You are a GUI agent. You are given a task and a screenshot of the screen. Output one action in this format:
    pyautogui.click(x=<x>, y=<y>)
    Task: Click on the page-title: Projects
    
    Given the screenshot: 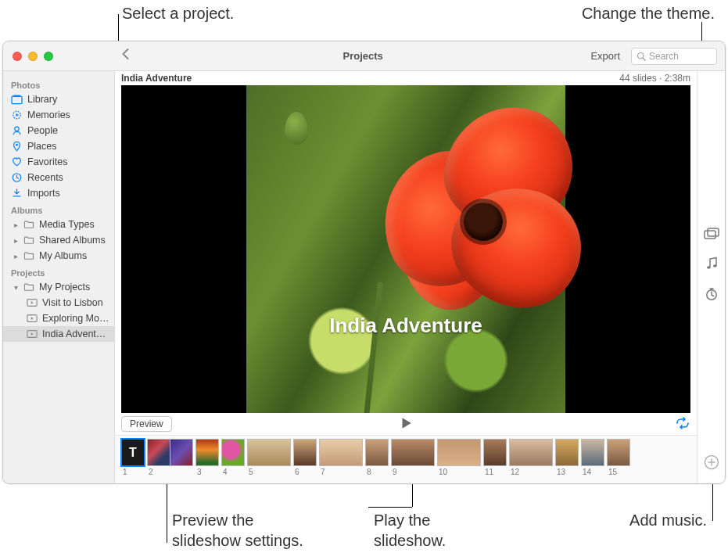 What is the action you would take?
    pyautogui.click(x=363, y=56)
    